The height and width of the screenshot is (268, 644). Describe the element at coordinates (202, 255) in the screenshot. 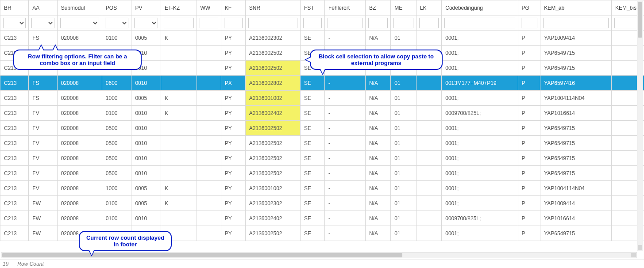

I see `scroll-thumb` at that location.